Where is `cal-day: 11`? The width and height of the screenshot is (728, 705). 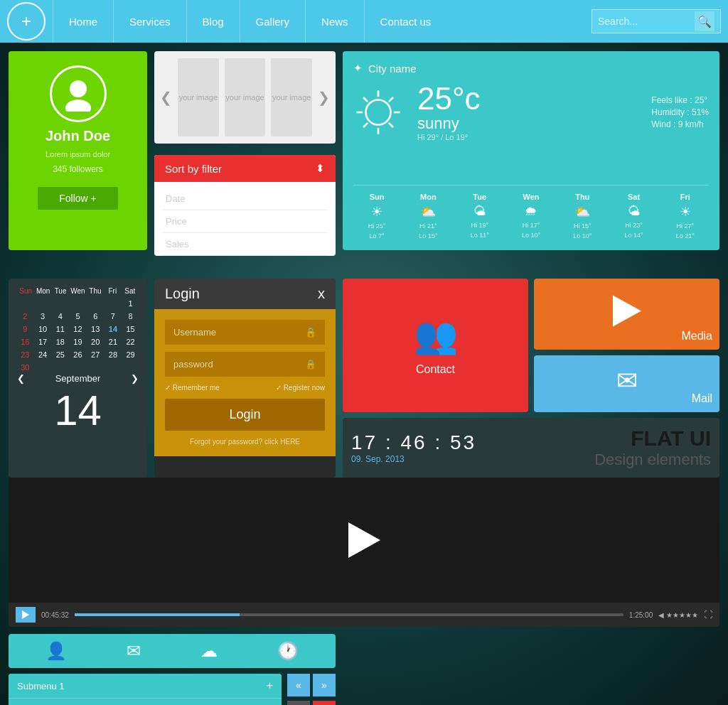
cal-day: 11 is located at coordinates (60, 329).